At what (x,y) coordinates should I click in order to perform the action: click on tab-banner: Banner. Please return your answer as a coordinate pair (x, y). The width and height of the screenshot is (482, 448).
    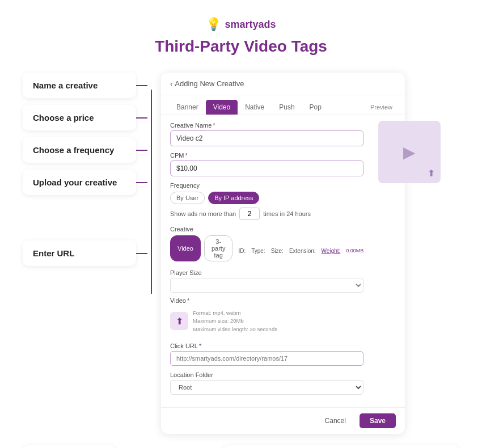
    Looking at the image, I should click on (187, 107).